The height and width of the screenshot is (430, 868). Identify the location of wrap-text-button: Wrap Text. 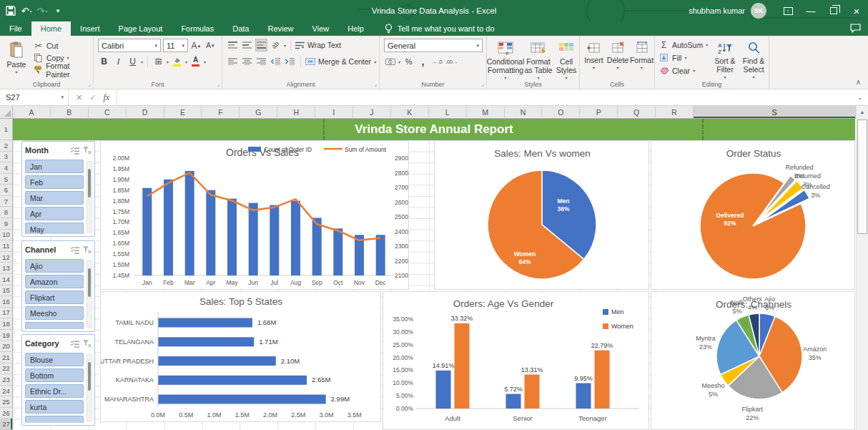
(318, 46).